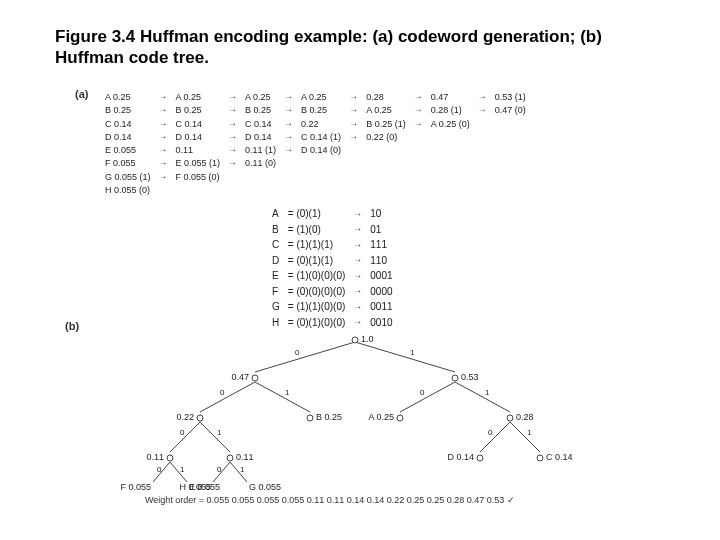  I want to click on step-cell: H 0.055 (0), so click(128, 190).